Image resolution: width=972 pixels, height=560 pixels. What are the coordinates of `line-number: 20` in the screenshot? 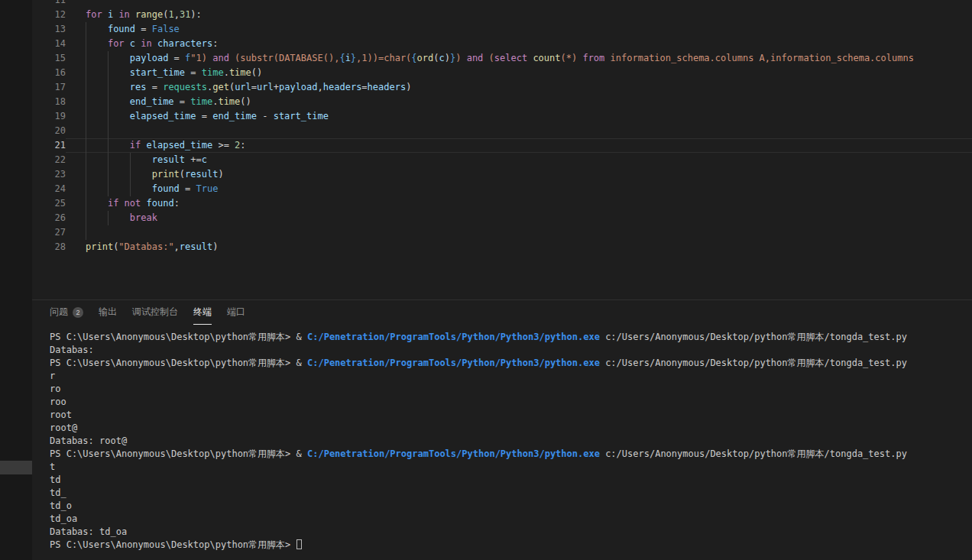 It's located at (49, 131).